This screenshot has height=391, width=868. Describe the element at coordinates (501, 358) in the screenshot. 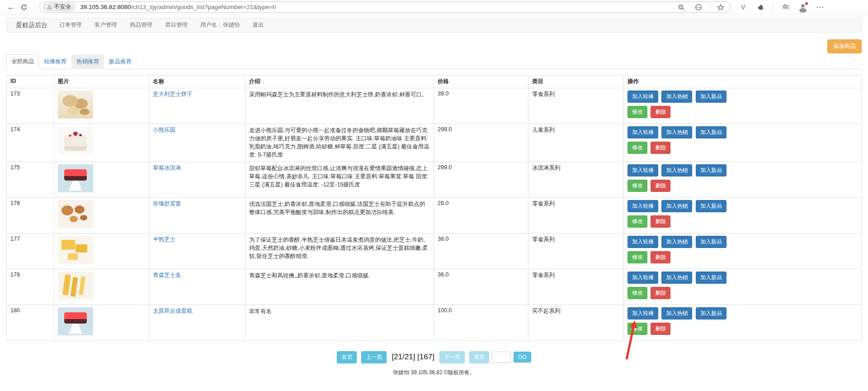

I see `page-number-input` at that location.